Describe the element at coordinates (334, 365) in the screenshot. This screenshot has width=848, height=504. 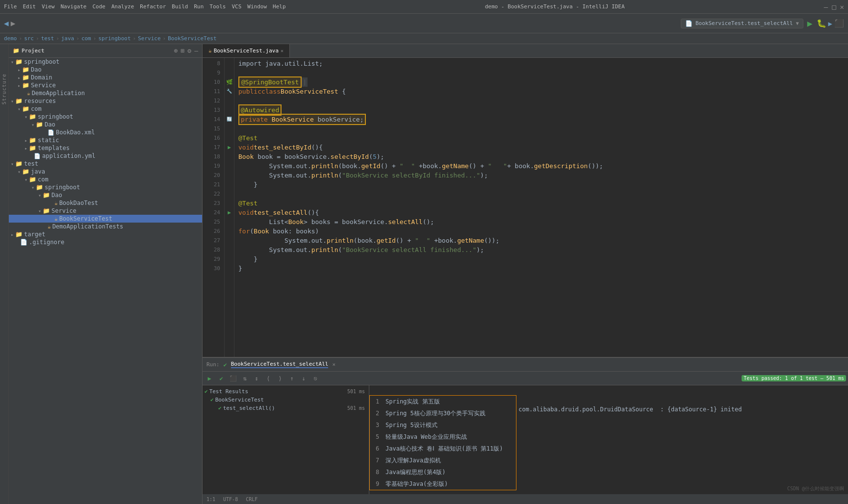
I see `run-tab-close: ×` at that location.